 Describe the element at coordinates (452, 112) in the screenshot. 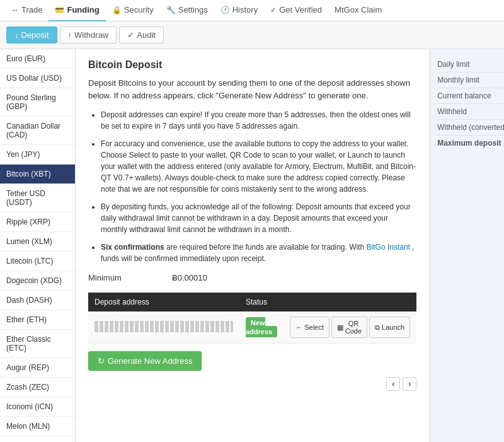

I see `withheld-label: Withheld` at that location.